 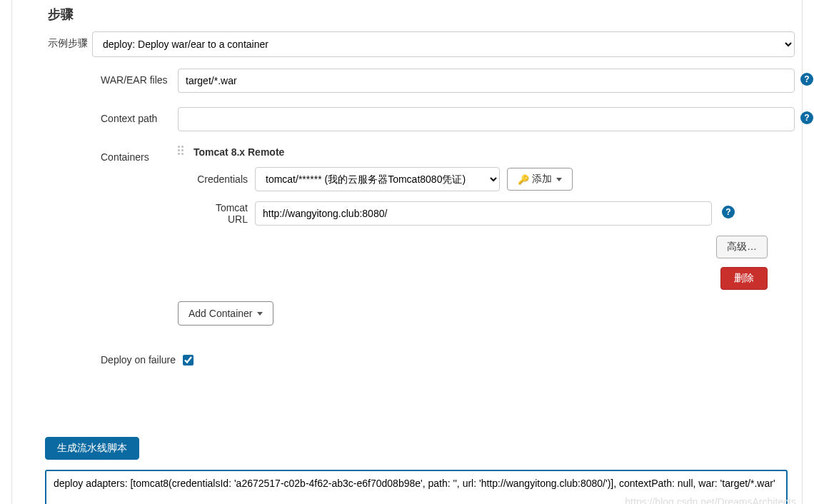 What do you see at coordinates (496, 213) in the screenshot?
I see `tomcat-url-row: Tomcat URL ?` at bounding box center [496, 213].